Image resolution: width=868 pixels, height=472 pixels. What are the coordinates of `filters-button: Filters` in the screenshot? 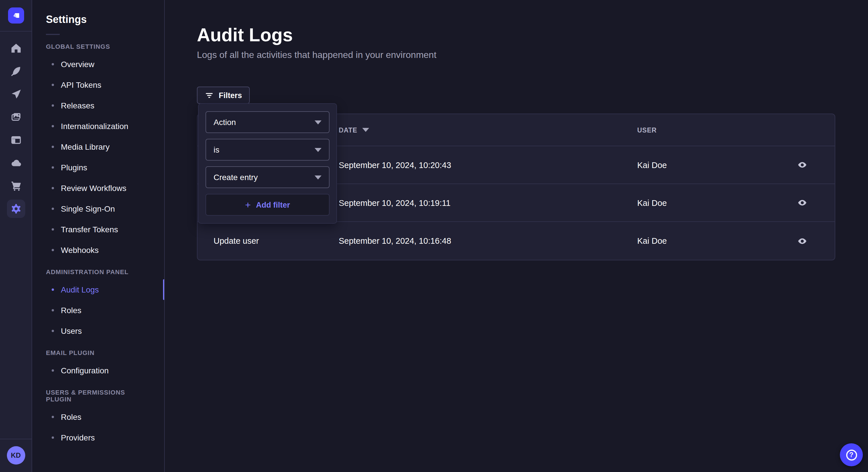 It's located at (223, 95).